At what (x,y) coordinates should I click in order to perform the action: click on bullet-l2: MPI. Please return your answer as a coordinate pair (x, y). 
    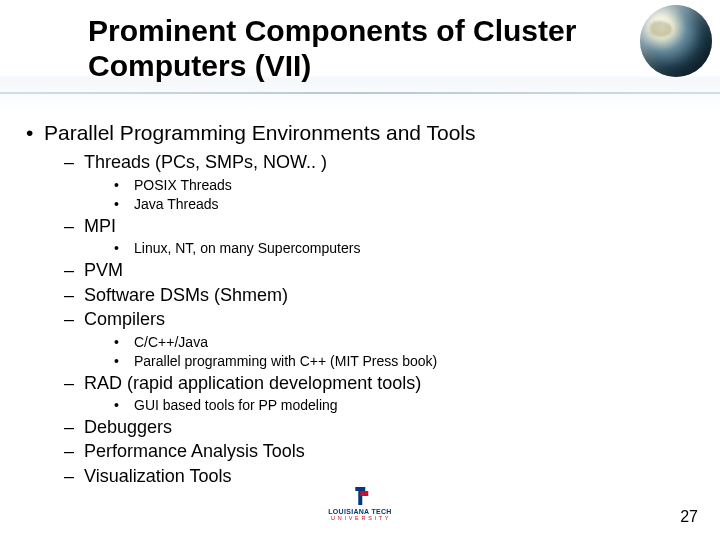
    Looking at the image, I should click on (362, 227).